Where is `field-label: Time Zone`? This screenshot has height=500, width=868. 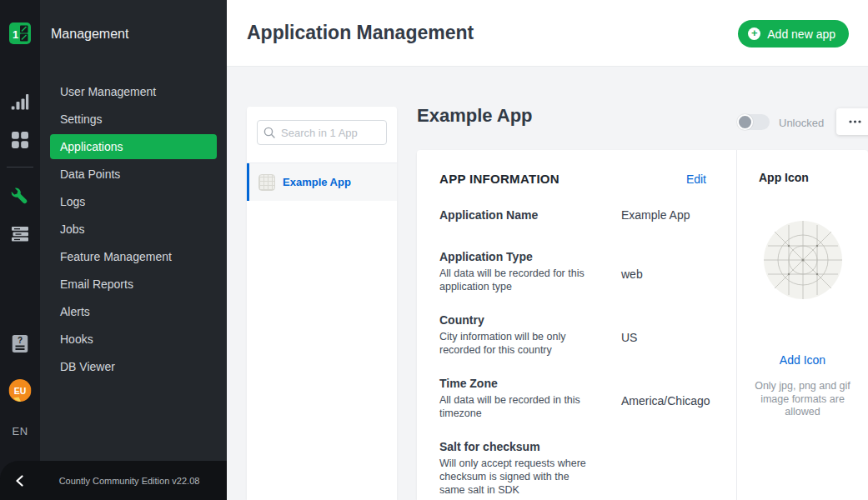 field-label: Time Zone is located at coordinates (530, 383).